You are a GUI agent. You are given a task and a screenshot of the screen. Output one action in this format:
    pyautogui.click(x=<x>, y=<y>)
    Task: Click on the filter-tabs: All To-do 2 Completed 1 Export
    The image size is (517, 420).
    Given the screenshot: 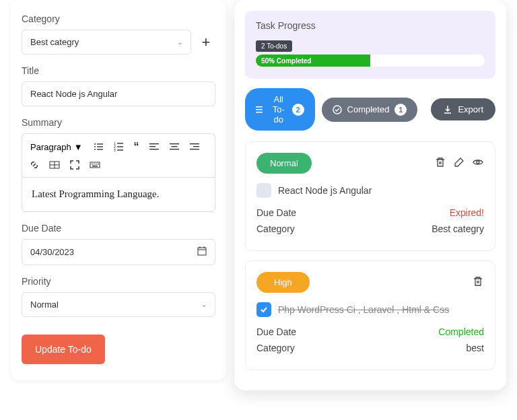 What is the action you would take?
    pyautogui.click(x=370, y=109)
    